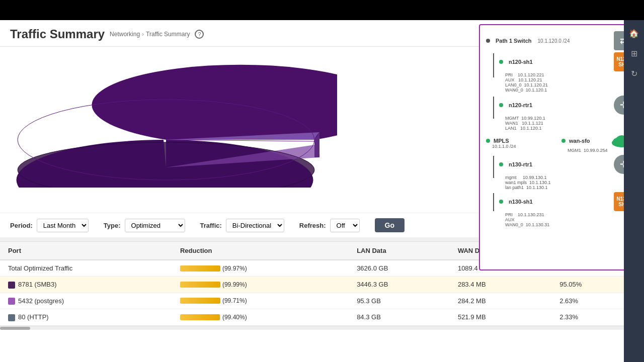 The image size is (644, 362). What do you see at coordinates (564, 141) in the screenshot?
I see `wansfo-status` at bounding box center [564, 141].